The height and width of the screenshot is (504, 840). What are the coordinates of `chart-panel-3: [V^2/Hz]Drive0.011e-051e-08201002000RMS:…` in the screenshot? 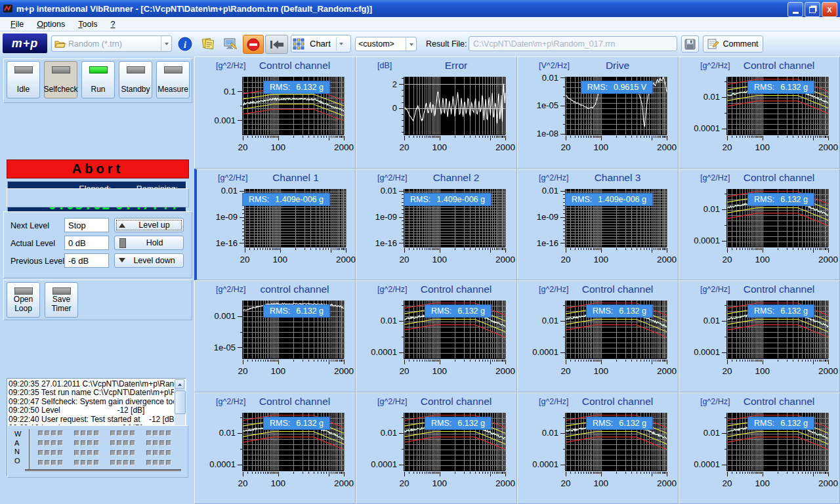 It's located at (598, 113).